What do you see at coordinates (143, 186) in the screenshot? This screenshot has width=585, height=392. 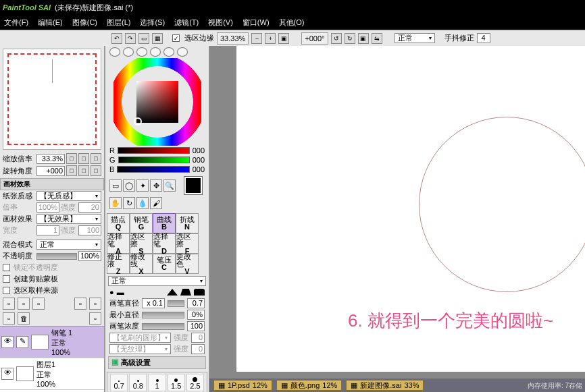 I see `wand-tool: ✦` at bounding box center [143, 186].